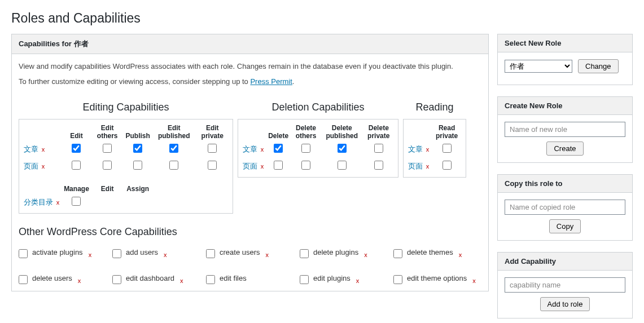 Image resolution: width=644 pixels, height=323 pixels. What do you see at coordinates (250, 253) in the screenshot?
I see `core-cap-item: create usersx` at bounding box center [250, 253].